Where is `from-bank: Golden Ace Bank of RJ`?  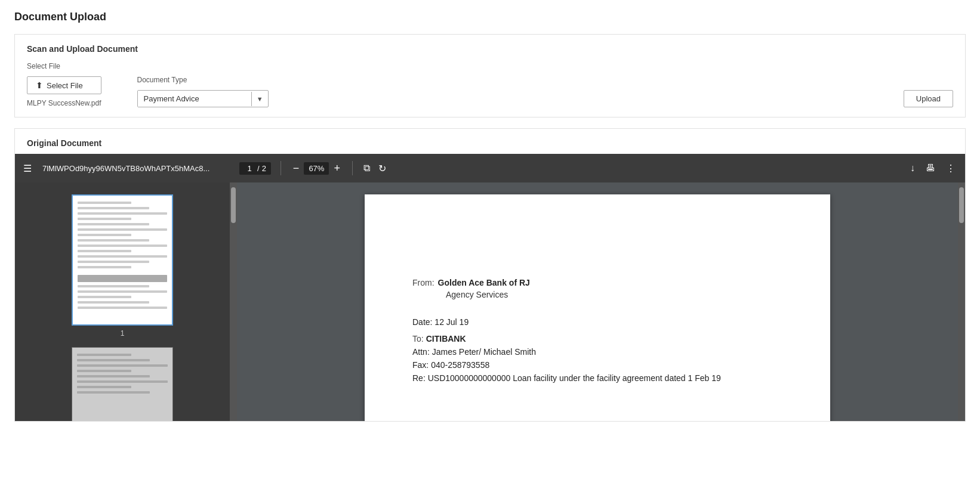
from-bank: Golden Ace Bank of RJ is located at coordinates (484, 283).